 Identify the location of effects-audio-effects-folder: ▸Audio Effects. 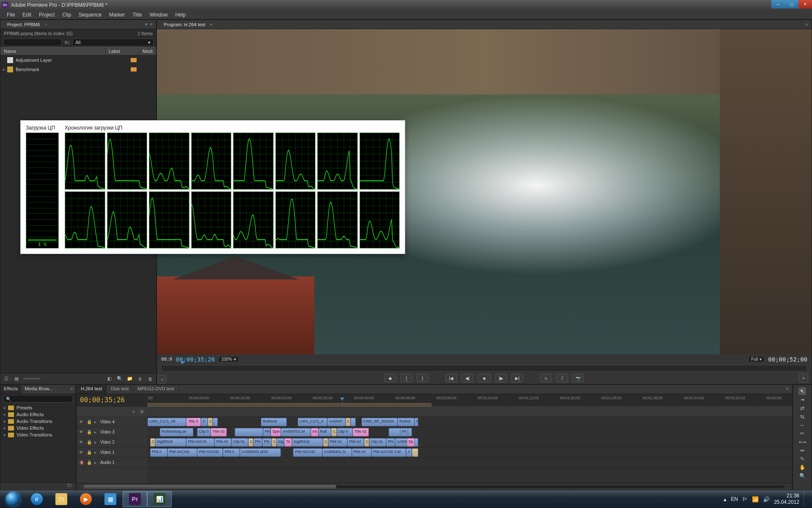
(38, 414).